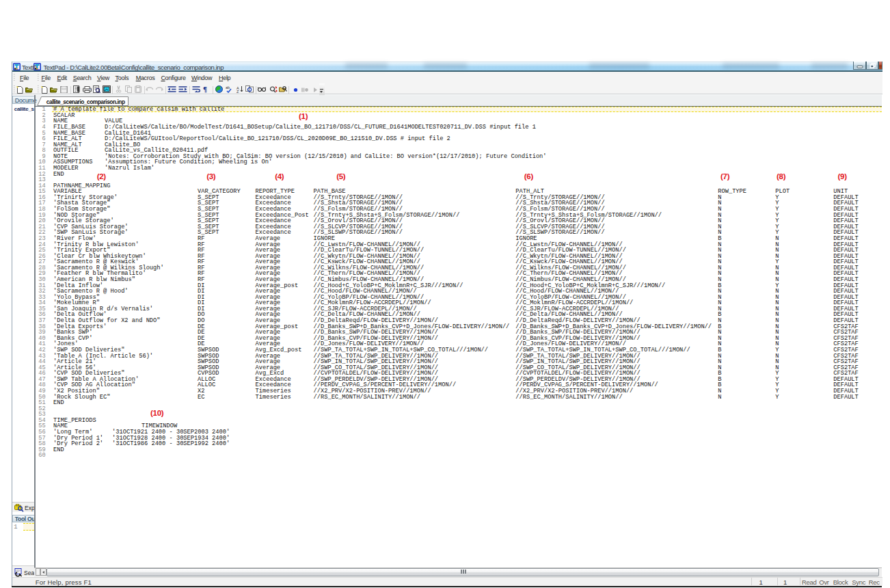 The height and width of the screenshot is (588, 890). Describe the element at coordinates (228, 88) in the screenshot. I see `svg-text: ab` at that location.